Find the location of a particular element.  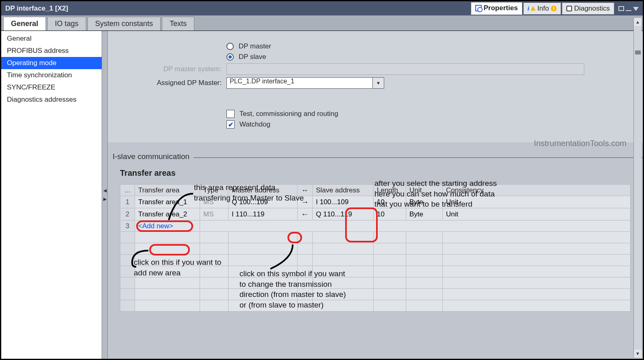

table-col-master-address: Master address is located at coordinates (263, 190).